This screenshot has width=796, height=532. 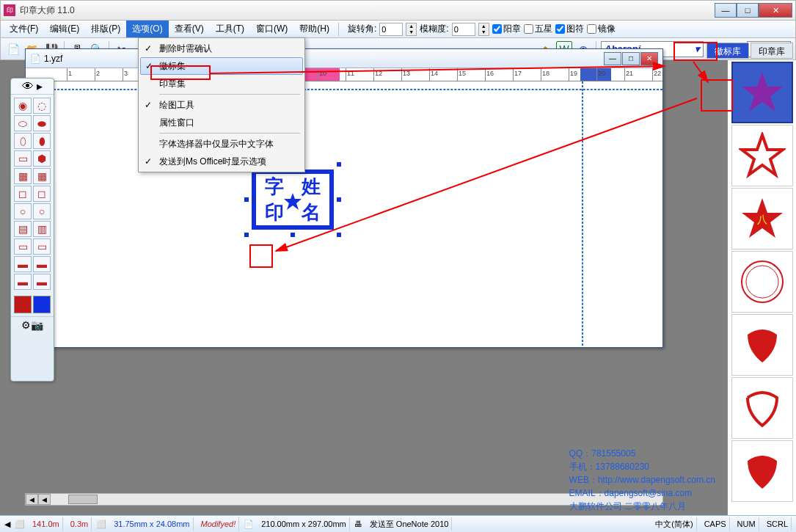 What do you see at coordinates (10, 10) in the screenshot?
I see `app-logo: 印` at bounding box center [10, 10].